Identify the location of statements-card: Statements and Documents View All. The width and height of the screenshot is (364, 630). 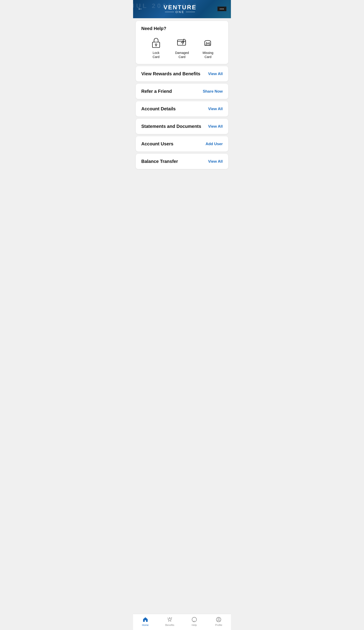
(182, 126).